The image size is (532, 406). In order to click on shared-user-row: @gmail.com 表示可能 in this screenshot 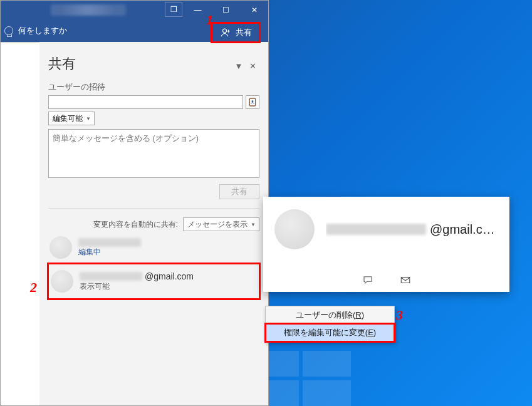, I will do `click(154, 281)`.